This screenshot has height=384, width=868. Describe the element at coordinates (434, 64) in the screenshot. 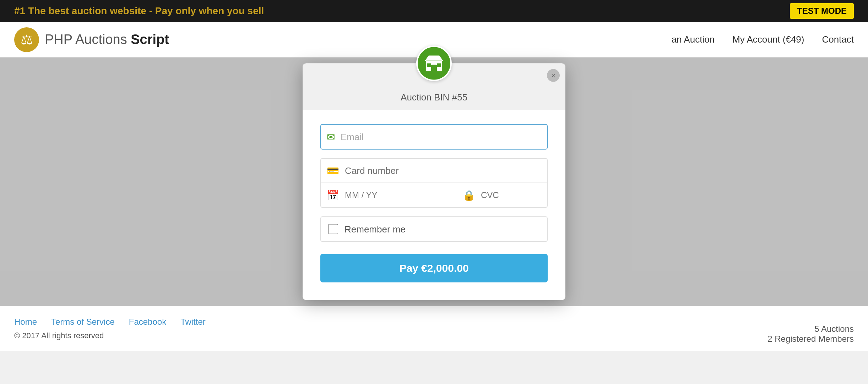

I see `modal-store-icon` at that location.